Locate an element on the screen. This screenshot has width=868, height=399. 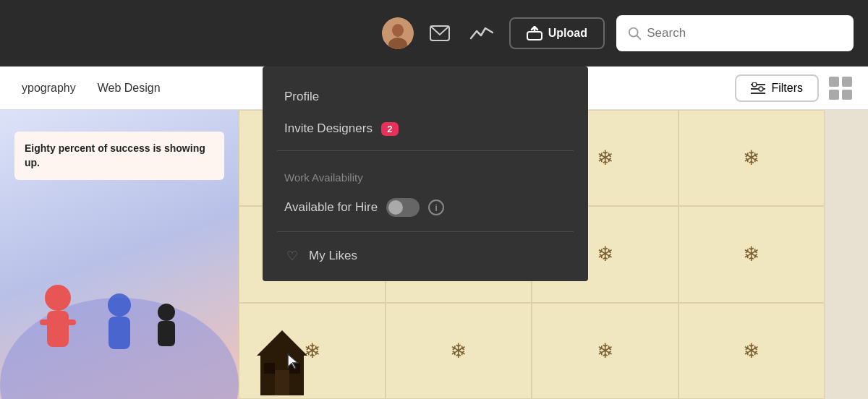
right-controls: Filters is located at coordinates (794, 88).